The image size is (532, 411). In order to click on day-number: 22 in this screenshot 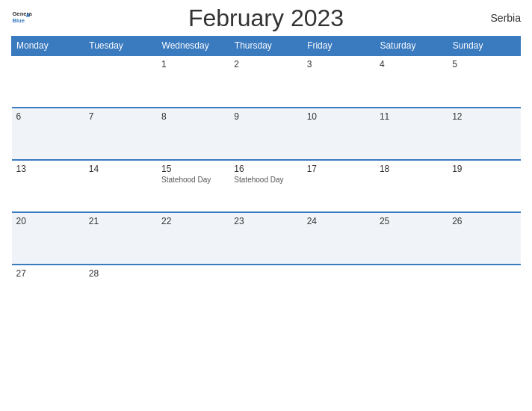, I will do `click(193, 221)`.